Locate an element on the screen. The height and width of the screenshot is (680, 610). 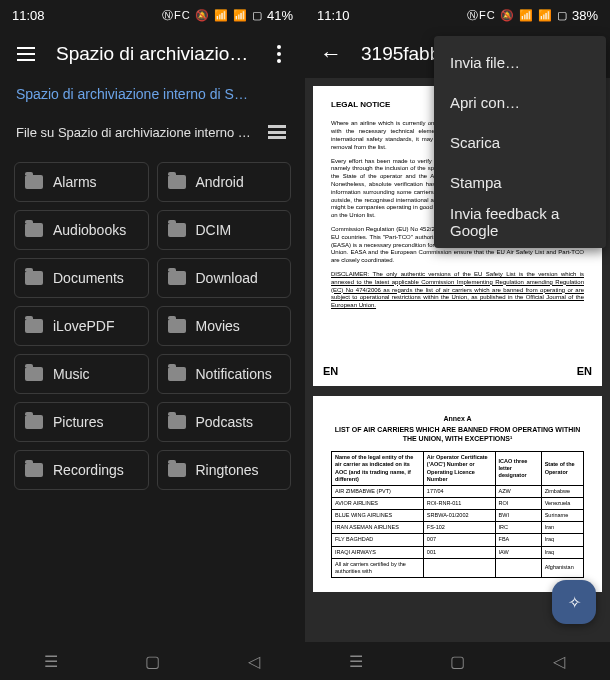
table-row: FLY BAGHDAD007FBAIraq is located at coordinates (458, 540).